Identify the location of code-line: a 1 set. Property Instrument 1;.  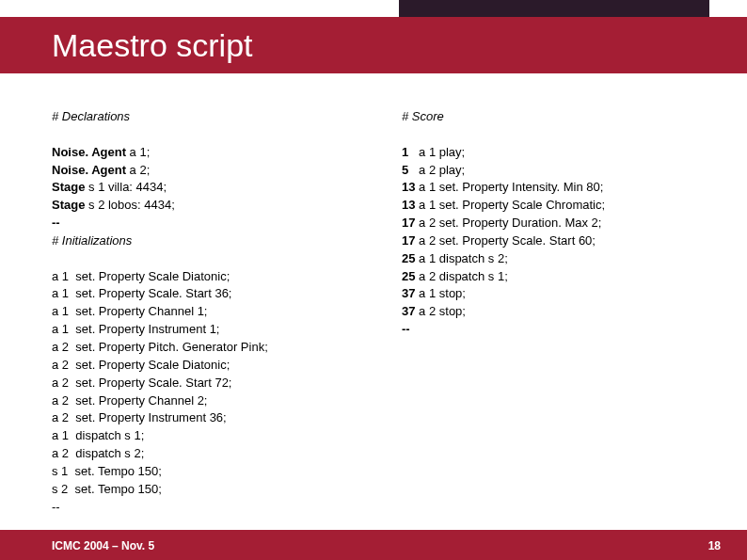
(199, 329).